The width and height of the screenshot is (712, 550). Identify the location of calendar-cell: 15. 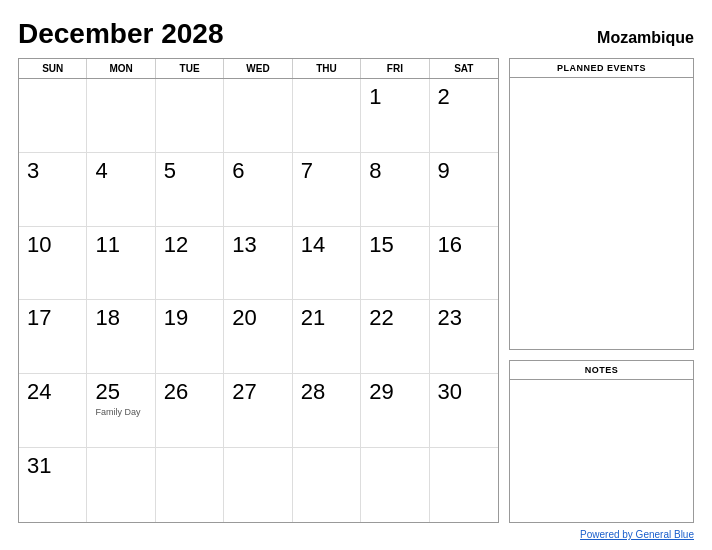
(395, 264).